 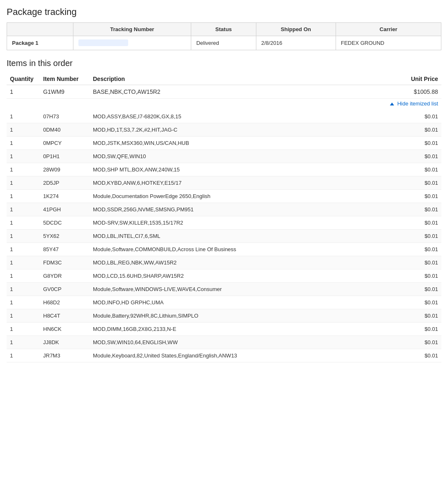 What do you see at coordinates (65, 117) in the screenshot?
I see `sub-item-number: 07H73` at bounding box center [65, 117].